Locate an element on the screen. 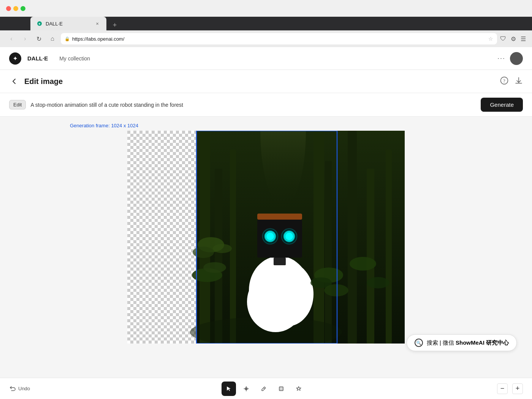 This screenshot has width=532, height=399. toolbar-right: − + is located at coordinates (510, 389).